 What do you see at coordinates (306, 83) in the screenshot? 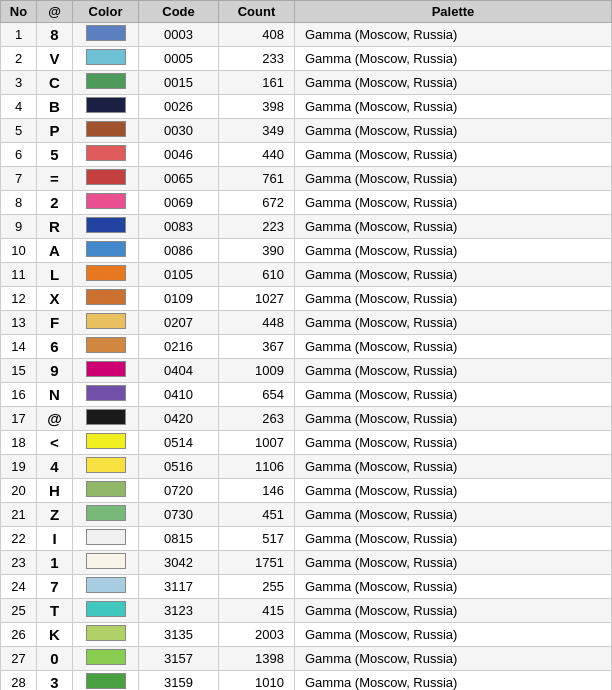
I see `table-row: 3C0015161Gamma (Moscow, Russia)` at bounding box center [306, 83].